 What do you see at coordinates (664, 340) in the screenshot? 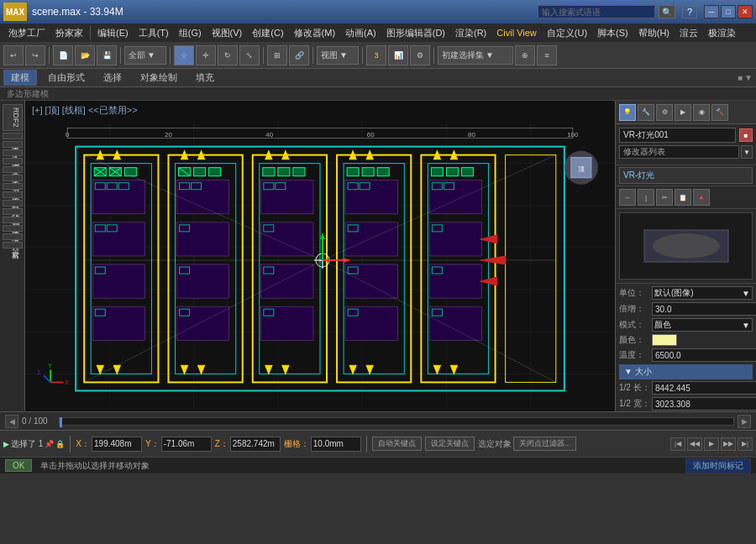
I see `color-swatch` at bounding box center [664, 340].